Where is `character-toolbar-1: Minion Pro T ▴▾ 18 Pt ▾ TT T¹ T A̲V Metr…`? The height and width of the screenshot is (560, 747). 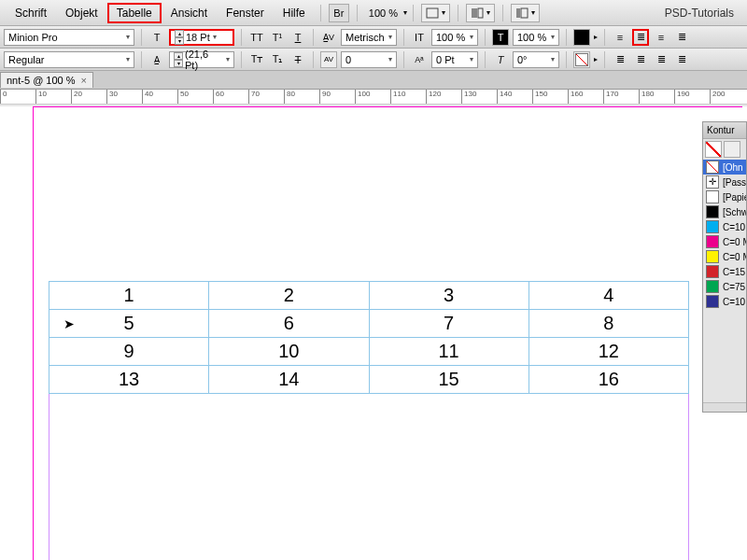 character-toolbar-1: Minion Pro T ▴▾ 18 Pt ▾ TT T¹ T A̲V Metr… is located at coordinates (374, 37).